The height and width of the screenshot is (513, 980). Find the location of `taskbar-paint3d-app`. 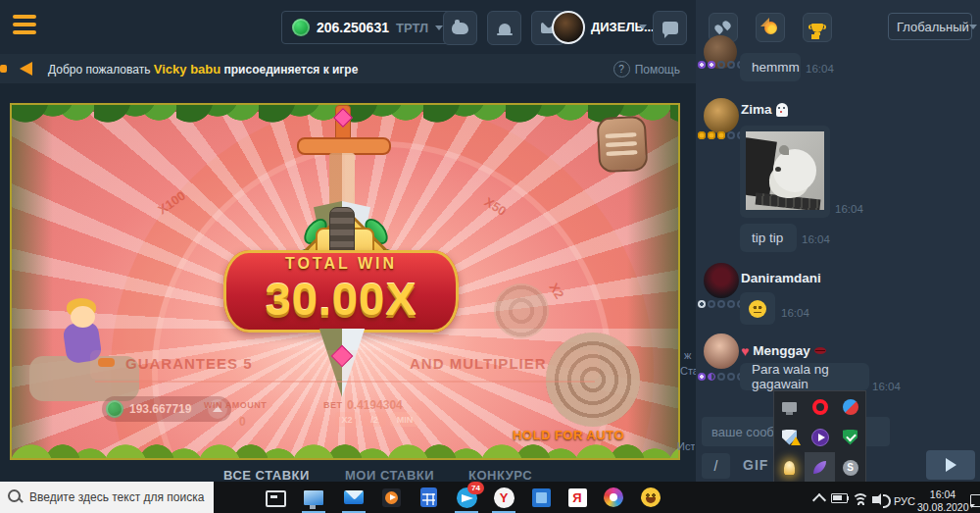

taskbar-paint3d-app is located at coordinates (613, 497).